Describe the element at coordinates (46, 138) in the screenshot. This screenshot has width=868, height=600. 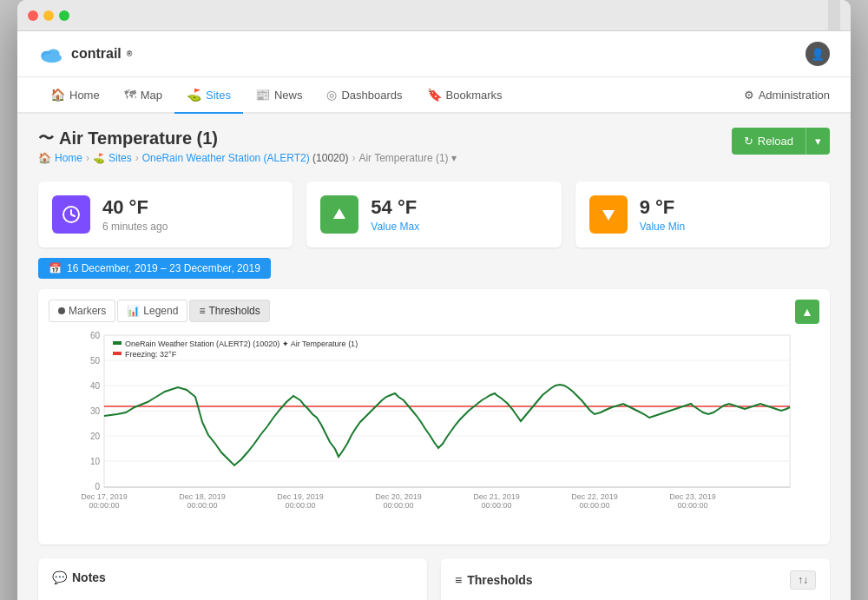
I see `wind-icon: 〜` at that location.